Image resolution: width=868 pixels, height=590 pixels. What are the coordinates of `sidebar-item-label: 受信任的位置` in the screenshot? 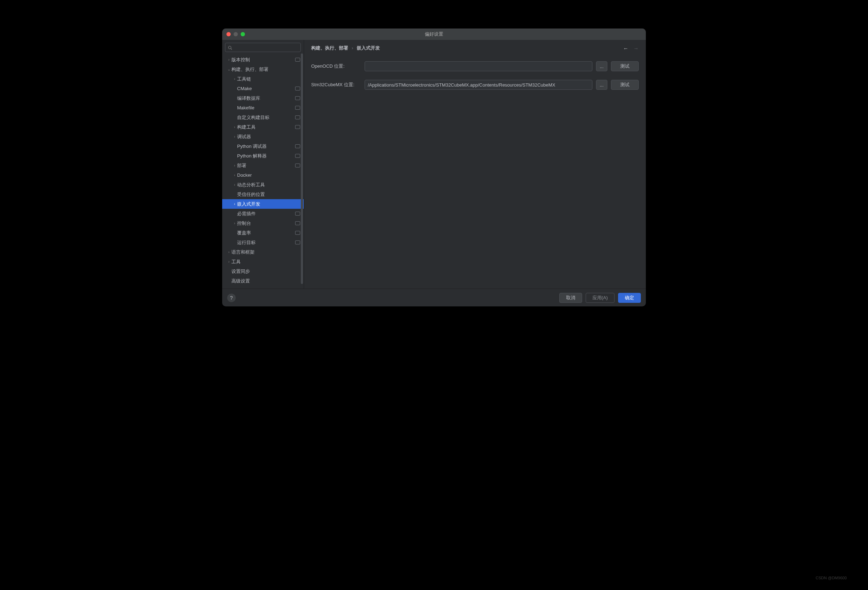 It's located at (251, 194).